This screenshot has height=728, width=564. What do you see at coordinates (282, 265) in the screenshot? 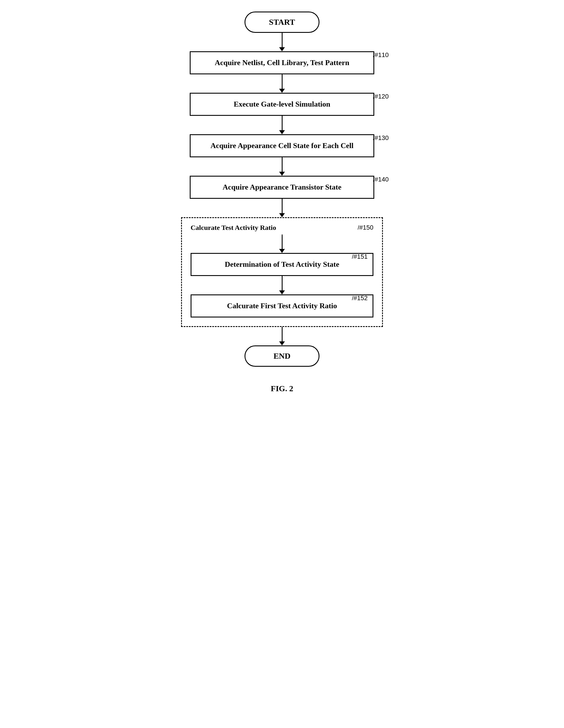
I see `step-151-row: Determination of Test Activity State /#1…` at bounding box center [282, 265].